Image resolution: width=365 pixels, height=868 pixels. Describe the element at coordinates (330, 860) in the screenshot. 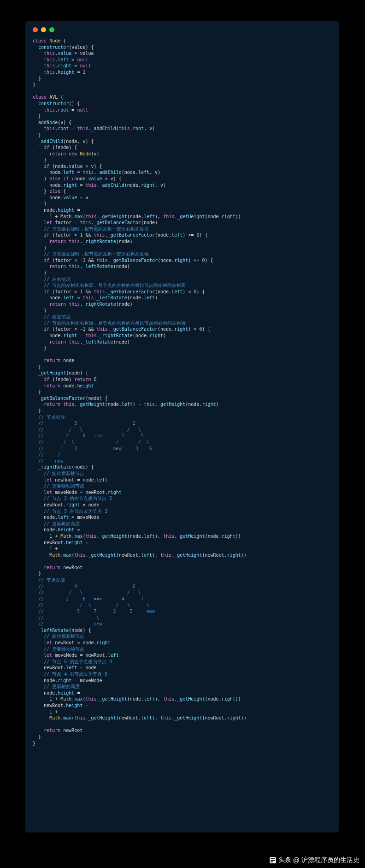

I see `watermark-name: 沪漂程序员的生活史` at that location.